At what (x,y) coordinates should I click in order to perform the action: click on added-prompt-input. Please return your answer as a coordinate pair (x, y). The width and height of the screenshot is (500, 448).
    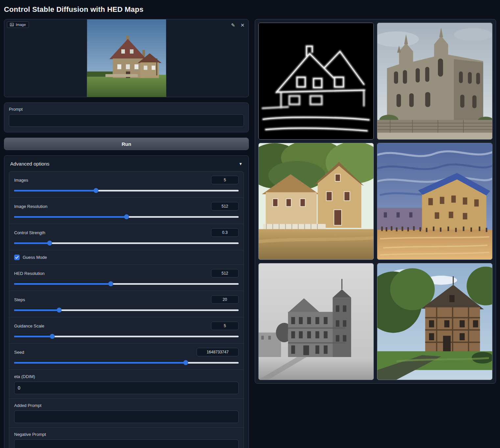
    Looking at the image, I should click on (126, 417).